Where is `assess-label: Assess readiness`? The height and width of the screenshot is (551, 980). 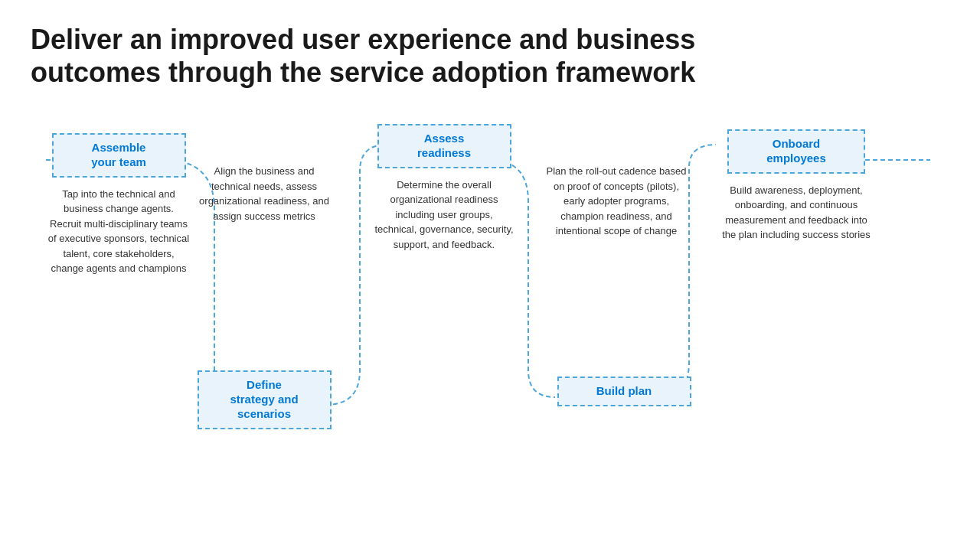
assess-label: Assess readiness is located at coordinates (444, 145).